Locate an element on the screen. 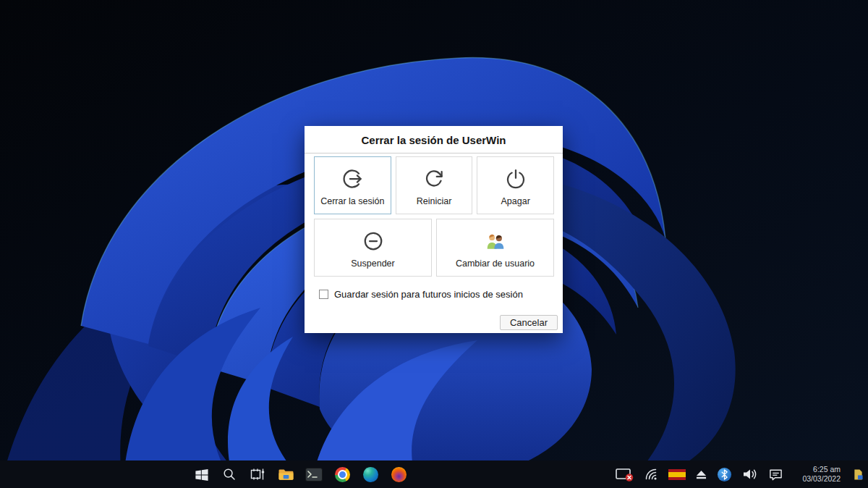 The height and width of the screenshot is (488, 868). notifications-icon is located at coordinates (775, 475).